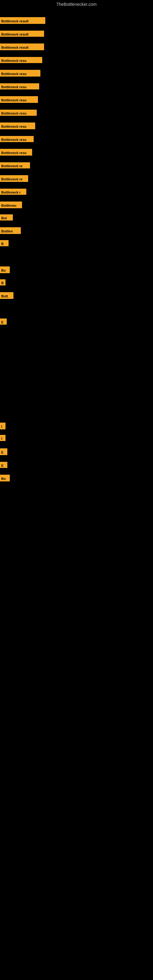 This screenshot has width=153, height=980. What do you see at coordinates (13, 192) in the screenshot?
I see `bar-row-14: Bottleneck r` at bounding box center [13, 192].